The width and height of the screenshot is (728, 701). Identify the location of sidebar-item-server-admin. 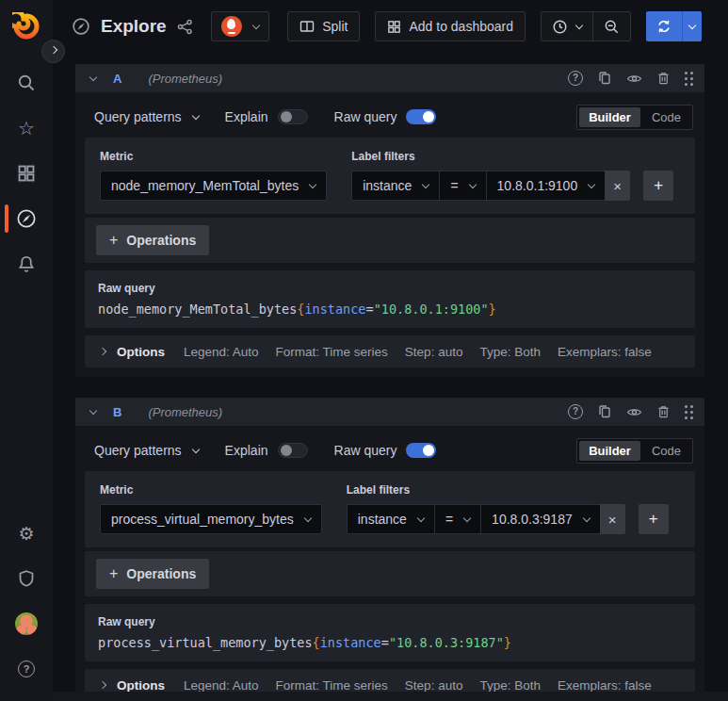
(26, 579).